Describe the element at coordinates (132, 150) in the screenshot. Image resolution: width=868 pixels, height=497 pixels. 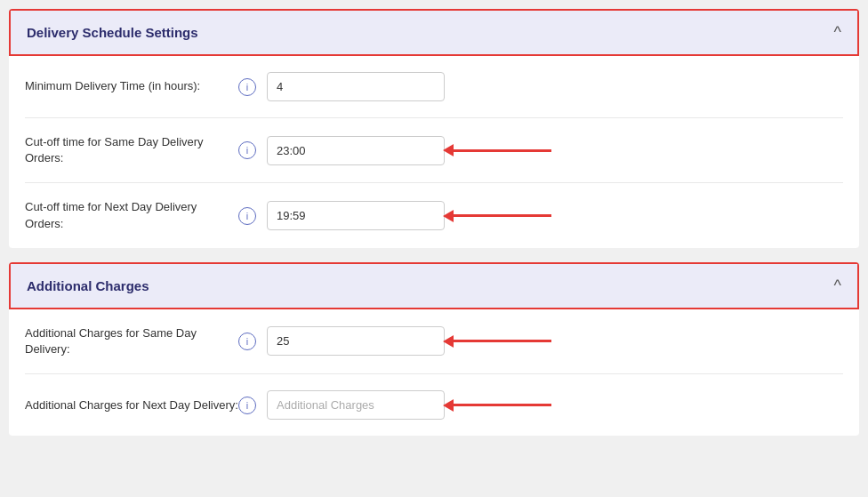
I see `field-label-cutoff-same-day: Cut-off time for Same Day Delivery Order…` at that location.